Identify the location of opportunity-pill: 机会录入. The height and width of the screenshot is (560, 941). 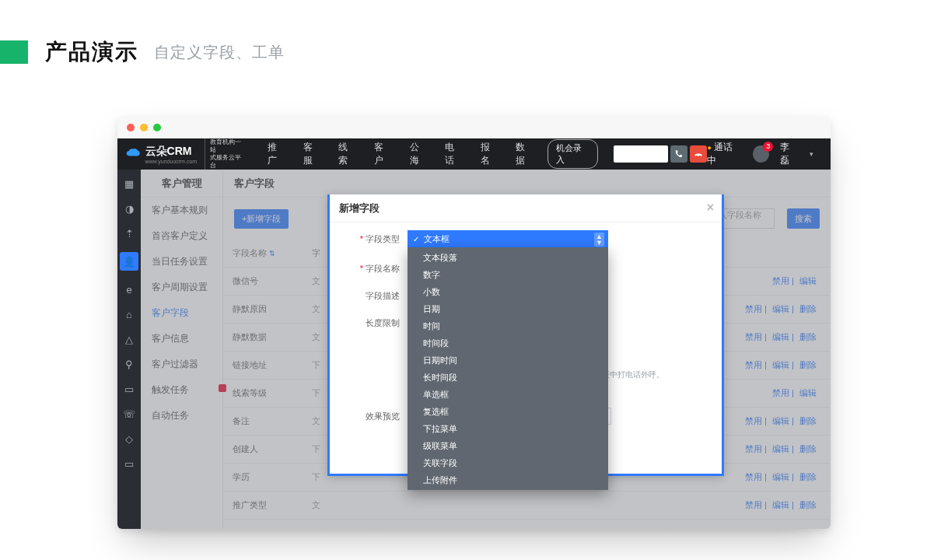
(573, 154).